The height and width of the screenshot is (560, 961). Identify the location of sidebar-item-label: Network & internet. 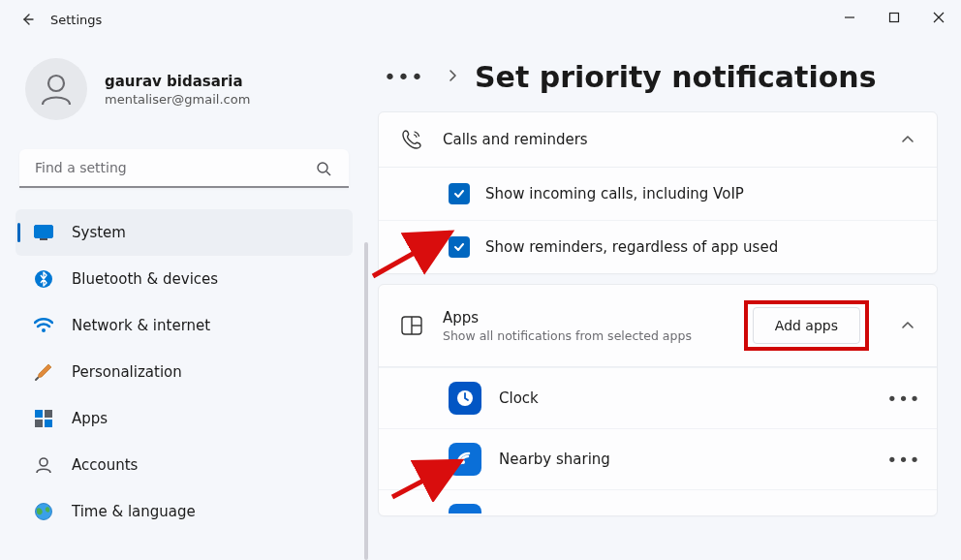
(141, 326).